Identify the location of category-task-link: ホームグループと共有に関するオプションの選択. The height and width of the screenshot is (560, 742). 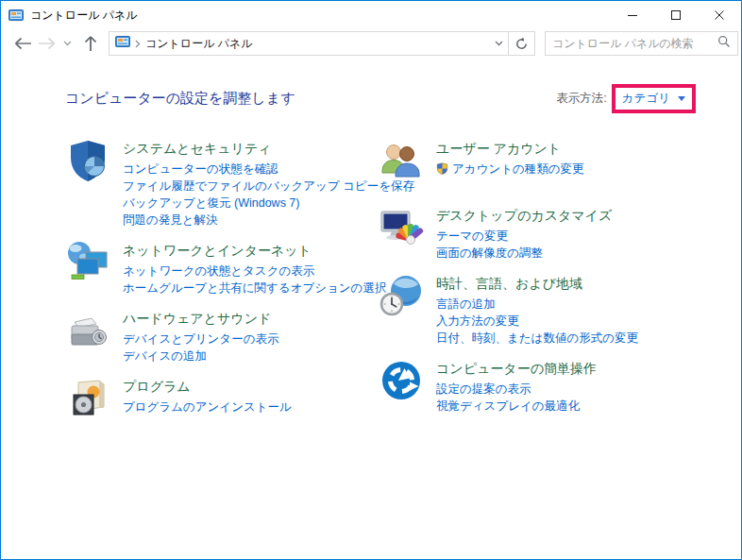
(255, 288).